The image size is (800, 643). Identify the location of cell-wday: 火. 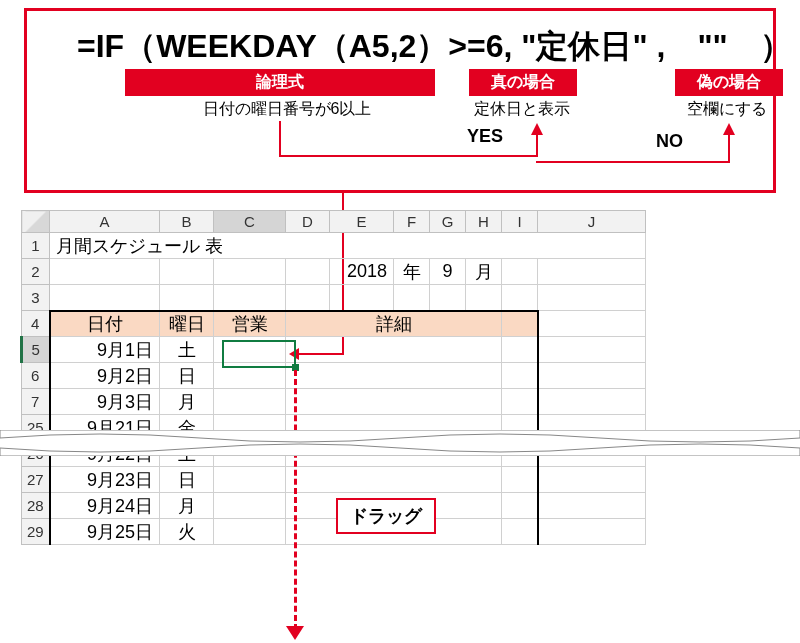
(187, 532).